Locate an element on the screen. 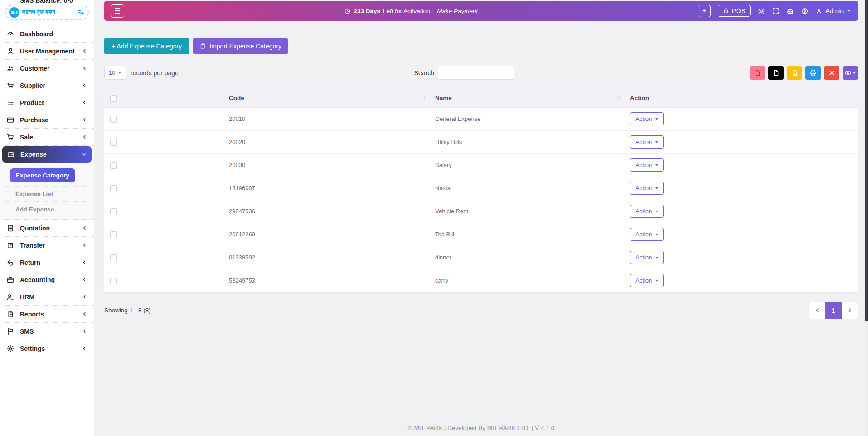  menu-toggle-button is located at coordinates (117, 11).